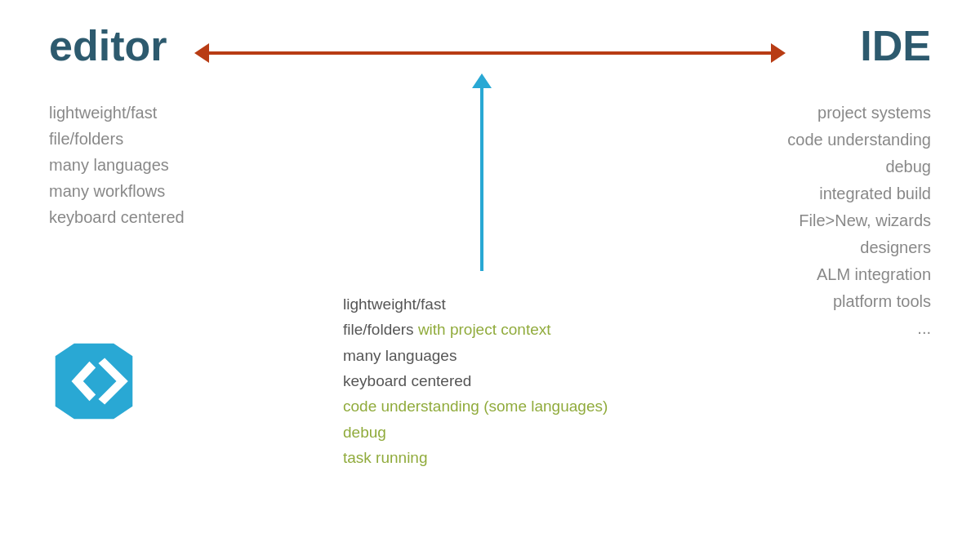  Describe the element at coordinates (482, 380) in the screenshot. I see `center-feat-4: keyboard centered` at that location.